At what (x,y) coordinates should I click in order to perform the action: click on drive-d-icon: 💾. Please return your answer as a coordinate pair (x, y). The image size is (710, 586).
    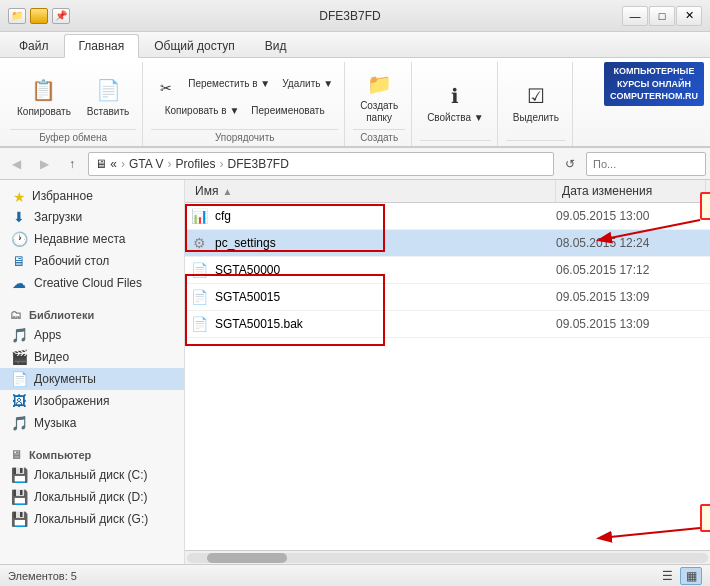
    Looking at the image, I should click on (19, 497).